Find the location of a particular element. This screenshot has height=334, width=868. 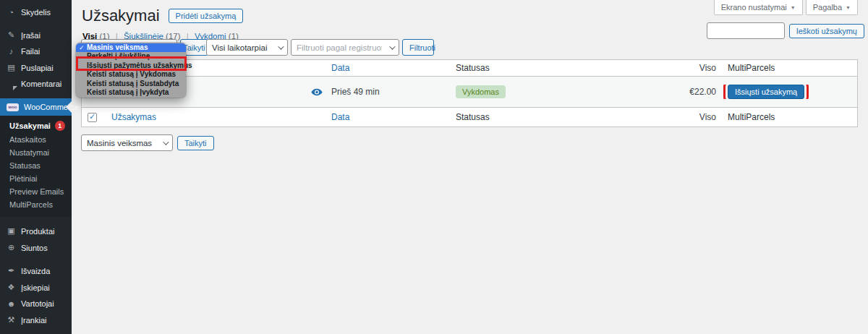

woocommerce-submenu: Užsakymai 1 Ataskaitos Nustatymai Status… is located at coordinates (36, 166).